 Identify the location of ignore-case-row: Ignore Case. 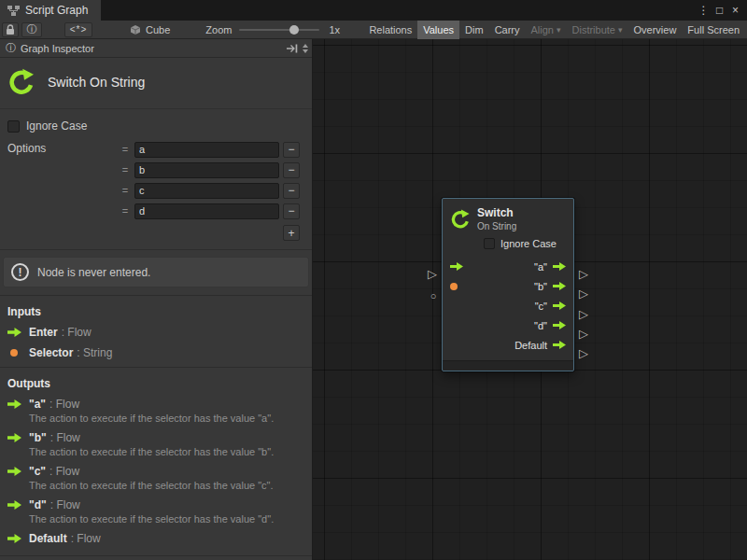
(160, 126).